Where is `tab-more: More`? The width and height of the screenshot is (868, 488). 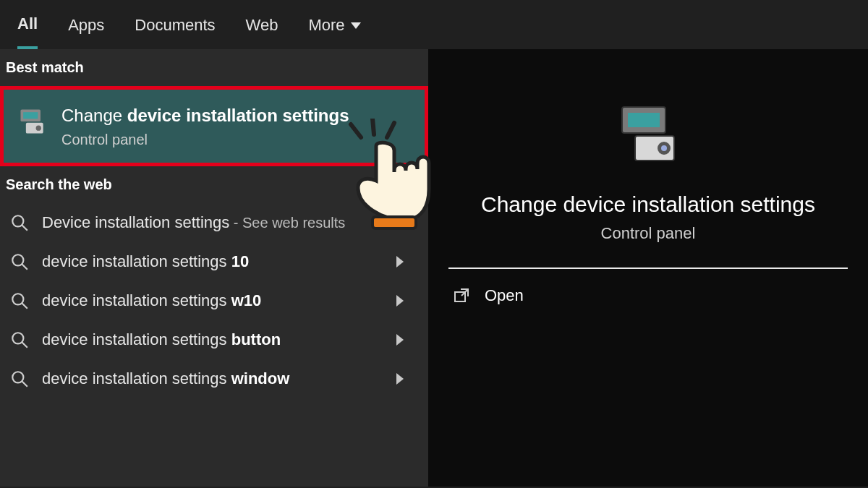 tab-more: More is located at coordinates (334, 32).